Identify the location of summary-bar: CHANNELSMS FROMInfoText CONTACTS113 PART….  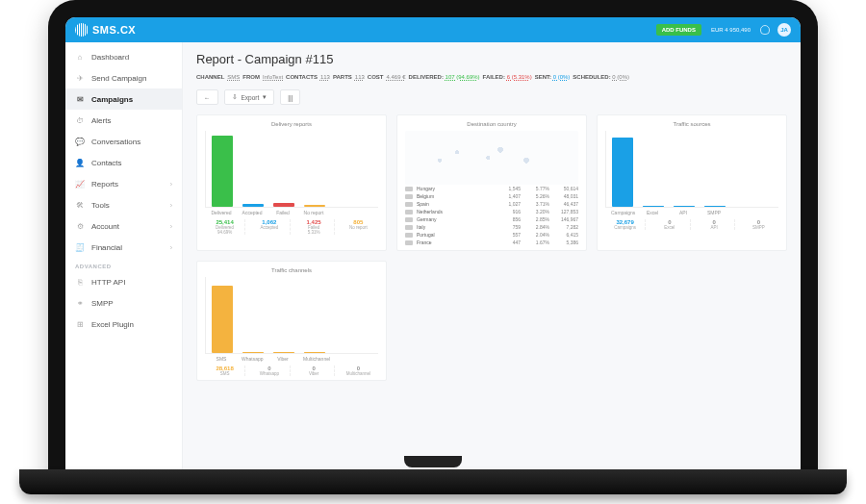
(492, 77).